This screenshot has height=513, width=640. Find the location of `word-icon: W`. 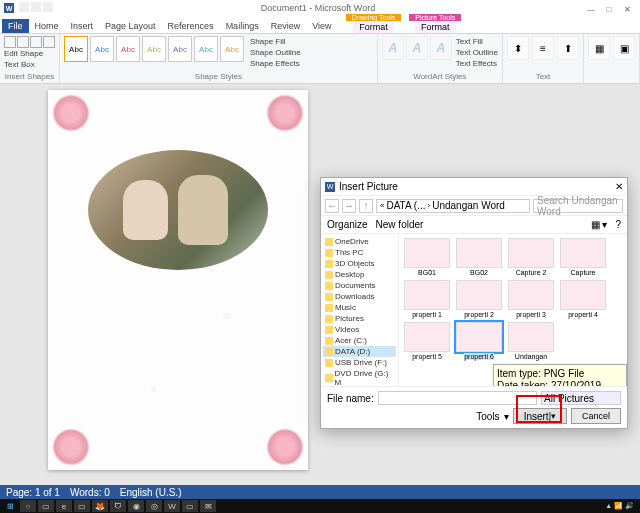

word-icon: W is located at coordinates (330, 187).